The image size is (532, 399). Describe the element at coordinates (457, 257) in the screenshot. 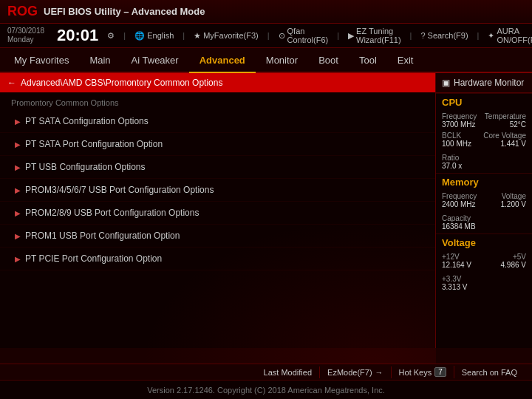

I see `voltage-12v-label: +12V` at that location.